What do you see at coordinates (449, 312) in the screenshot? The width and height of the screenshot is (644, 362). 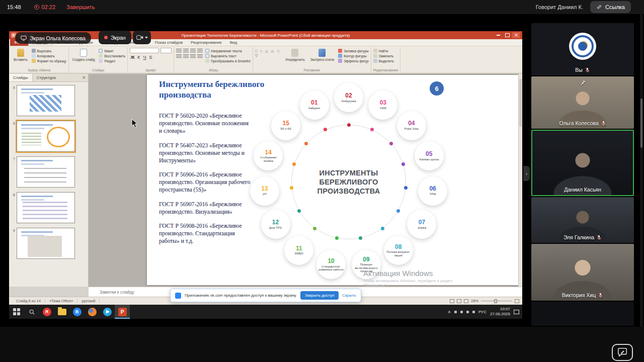 I see `tray-expand-icon: ∧` at bounding box center [449, 312].